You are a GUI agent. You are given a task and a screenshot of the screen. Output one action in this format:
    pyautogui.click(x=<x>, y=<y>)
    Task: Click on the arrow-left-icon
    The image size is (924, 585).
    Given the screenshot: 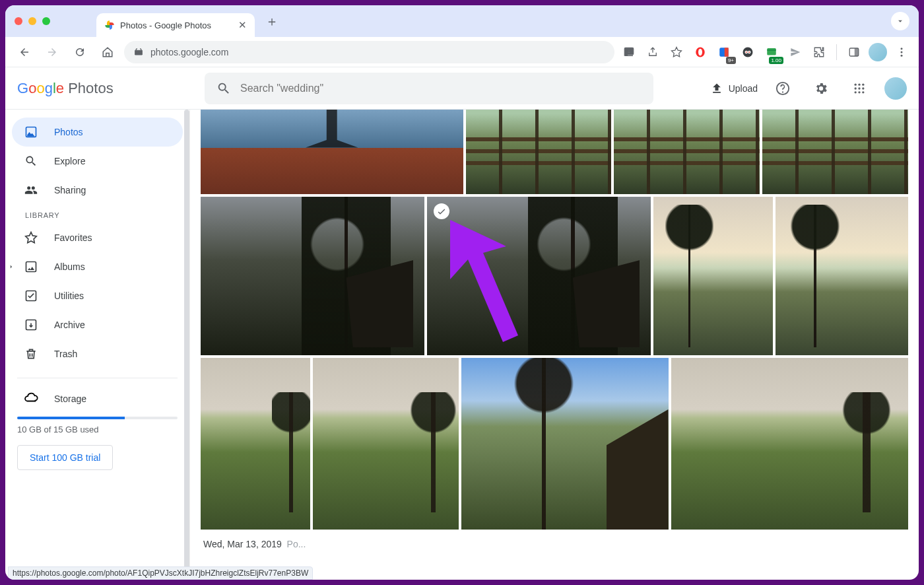 What is the action you would take?
    pyautogui.click(x=24, y=52)
    